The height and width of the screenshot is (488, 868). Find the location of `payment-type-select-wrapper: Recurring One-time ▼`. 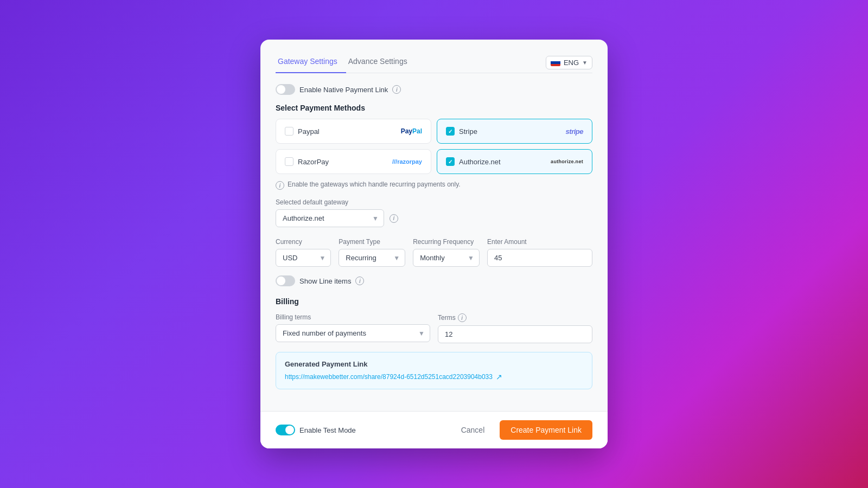

payment-type-select-wrapper: Recurring One-time ▼ is located at coordinates (372, 258).